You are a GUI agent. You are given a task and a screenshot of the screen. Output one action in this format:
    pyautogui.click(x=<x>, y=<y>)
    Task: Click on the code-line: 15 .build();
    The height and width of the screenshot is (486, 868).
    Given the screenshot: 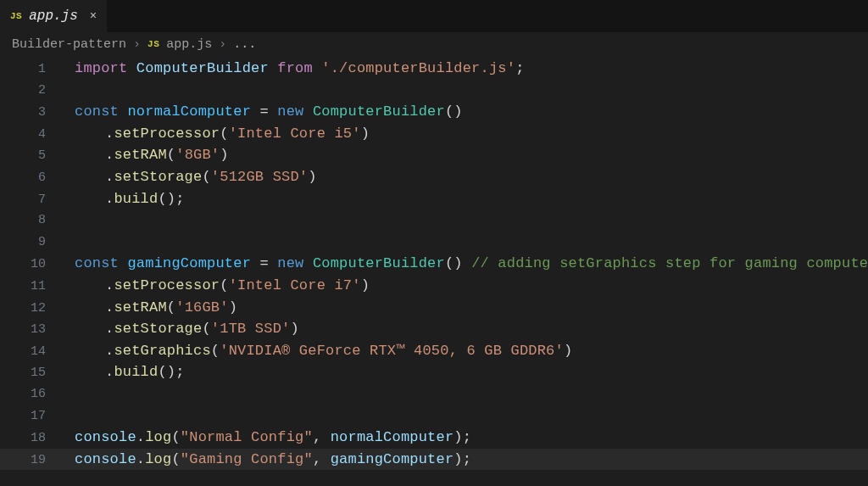 What is the action you would take?
    pyautogui.click(x=434, y=372)
    